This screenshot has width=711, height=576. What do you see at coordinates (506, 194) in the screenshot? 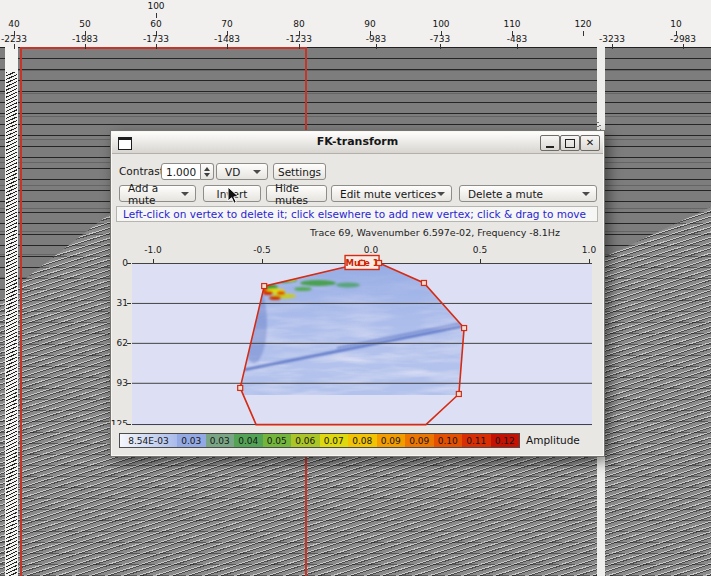
I see `delete-mute-label: Delete a mute` at bounding box center [506, 194].